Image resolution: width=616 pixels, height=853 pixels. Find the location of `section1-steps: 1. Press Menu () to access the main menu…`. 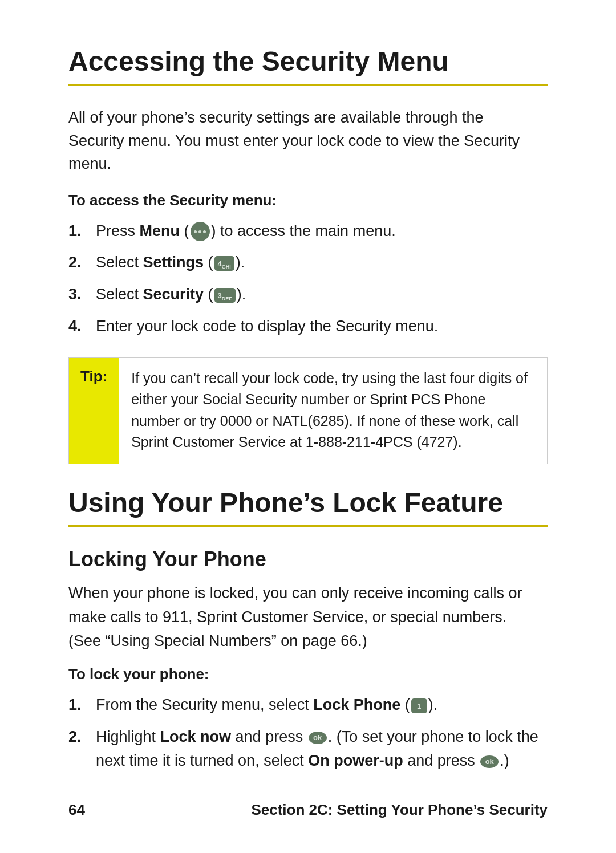

section1-steps: 1. Press Menu () to access the main menu… is located at coordinates (308, 279).